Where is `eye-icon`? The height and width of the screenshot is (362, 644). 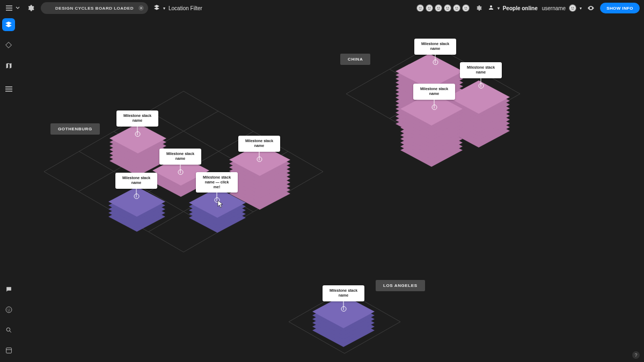
eye-icon is located at coordinates (591, 8).